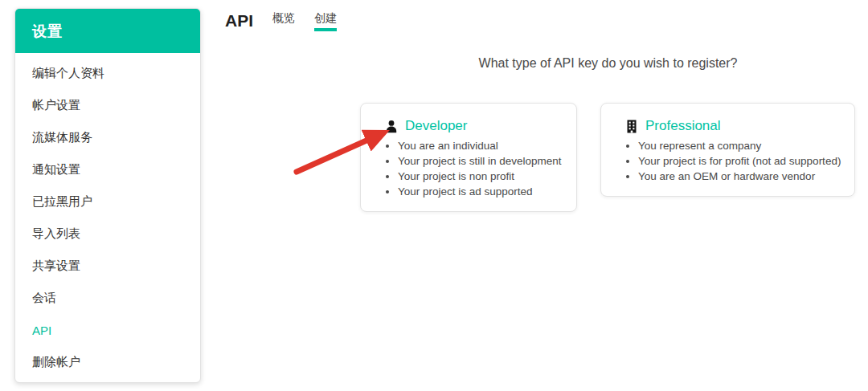  Describe the element at coordinates (436, 126) in the screenshot. I see `developer-card-title: Developer` at that location.